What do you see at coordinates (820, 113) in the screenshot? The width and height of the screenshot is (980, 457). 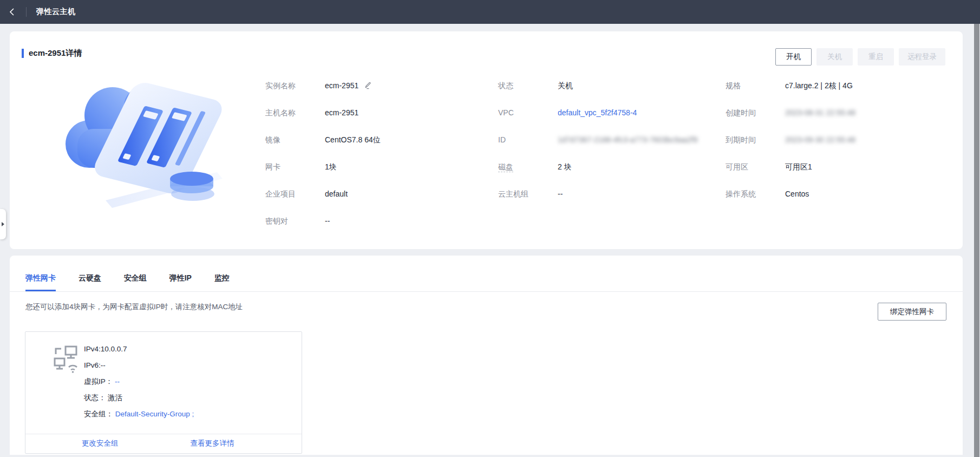 I see `create-time-redacted: 2023-08-31 22:55:48` at bounding box center [820, 113].